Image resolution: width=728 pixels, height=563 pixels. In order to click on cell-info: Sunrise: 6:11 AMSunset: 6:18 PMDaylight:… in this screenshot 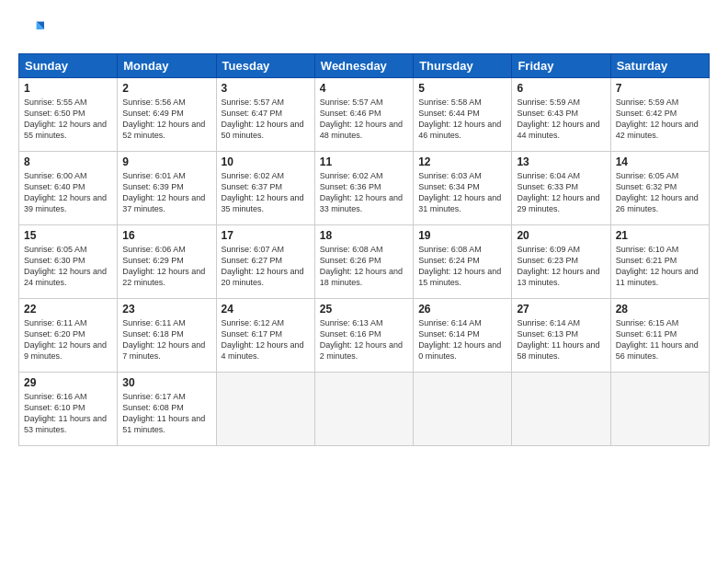, I will do `click(166, 340)`.